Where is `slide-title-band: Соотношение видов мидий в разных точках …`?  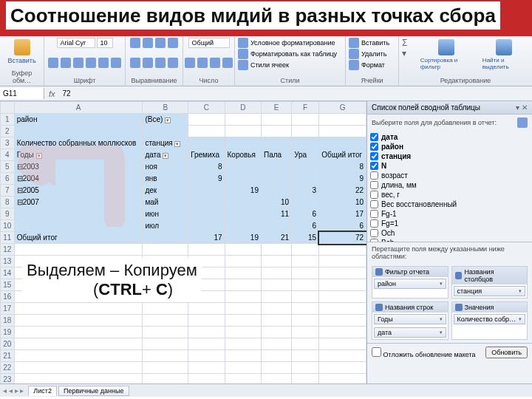 slide-title-band: Соотношение видов мидий в разных точках … is located at coordinates (266, 18).